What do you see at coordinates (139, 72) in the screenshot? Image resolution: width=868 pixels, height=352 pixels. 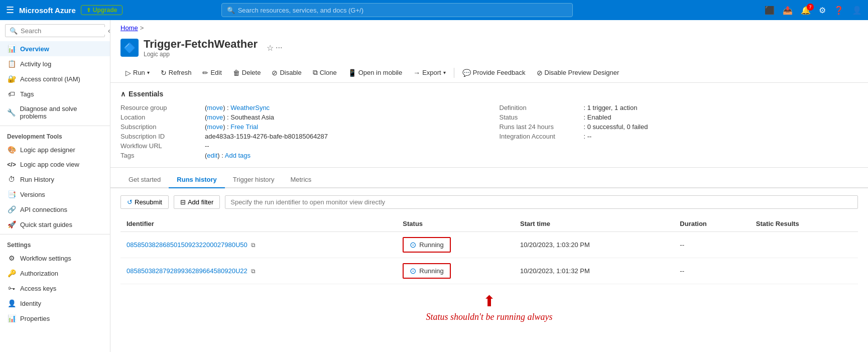 I see `run-label: Run` at bounding box center [139, 72].